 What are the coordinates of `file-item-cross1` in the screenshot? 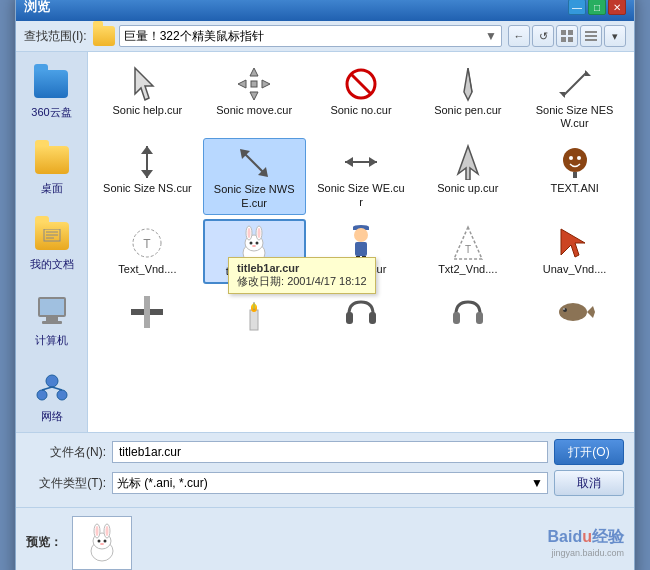 It's located at (148, 312).